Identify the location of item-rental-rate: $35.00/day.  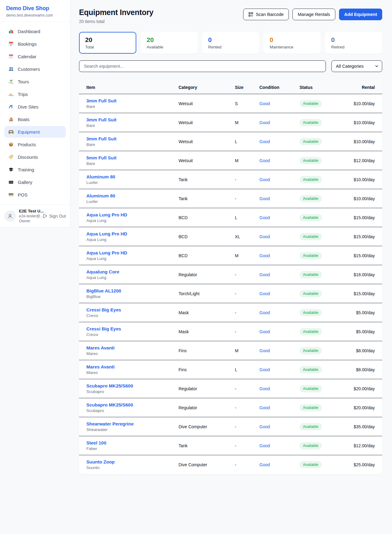
(364, 427).